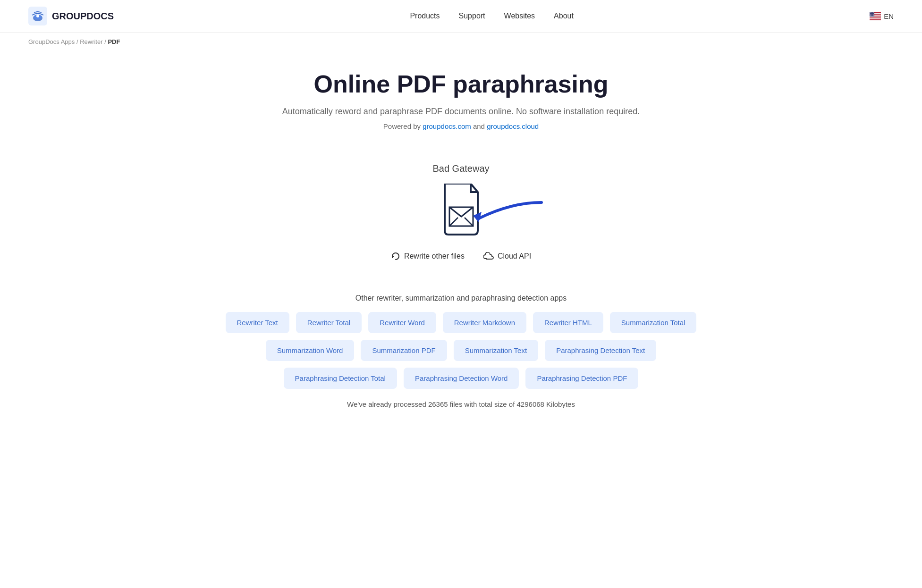  What do you see at coordinates (461, 350) in the screenshot?
I see `app-buttons-row2: Summarization Word Summarization PDF Sum…` at bounding box center [461, 350].